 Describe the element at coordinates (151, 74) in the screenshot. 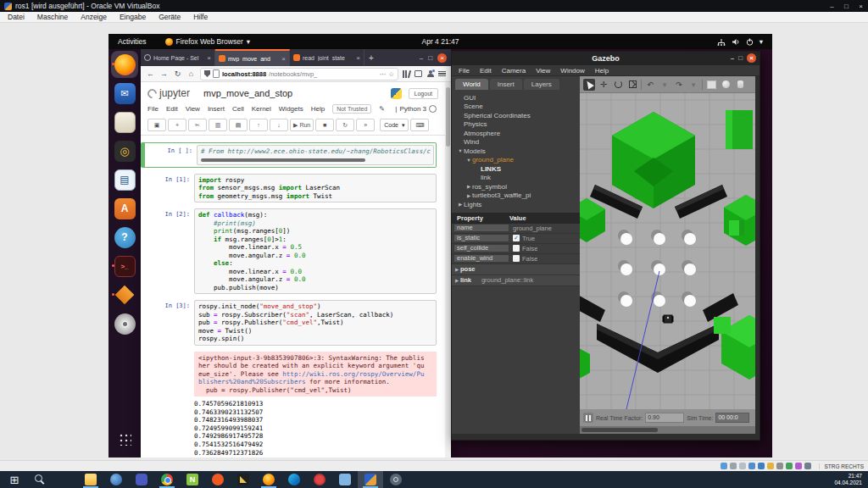

I see `back-icon: ←` at that location.